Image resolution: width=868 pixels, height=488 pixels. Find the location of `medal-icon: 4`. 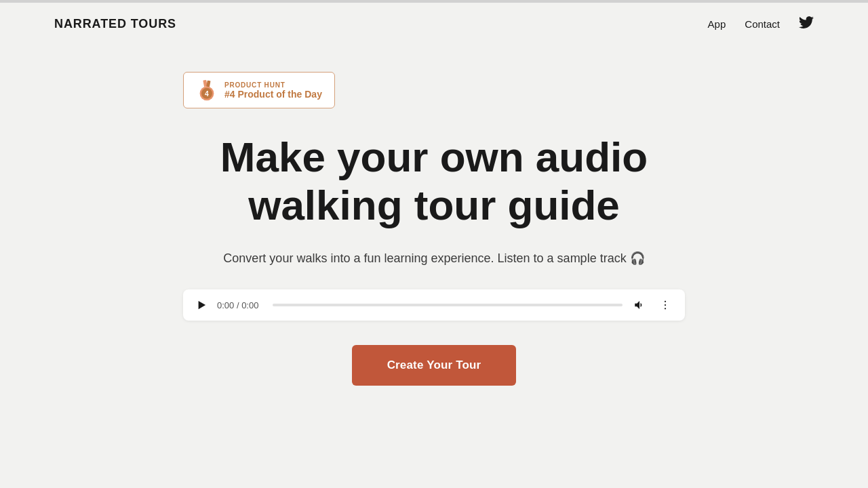

medal-icon: 4 is located at coordinates (207, 90).